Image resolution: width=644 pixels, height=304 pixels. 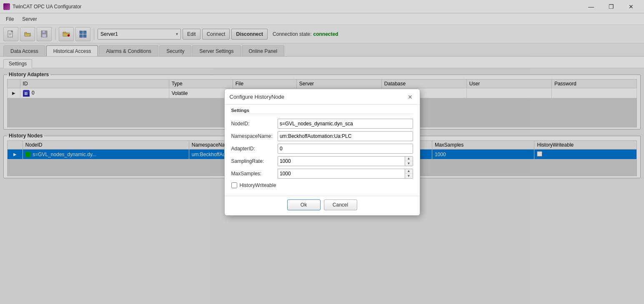 What do you see at coordinates (345, 174) in the screenshot?
I see `maxsamples-field: ▲ ▼` at bounding box center [345, 174].